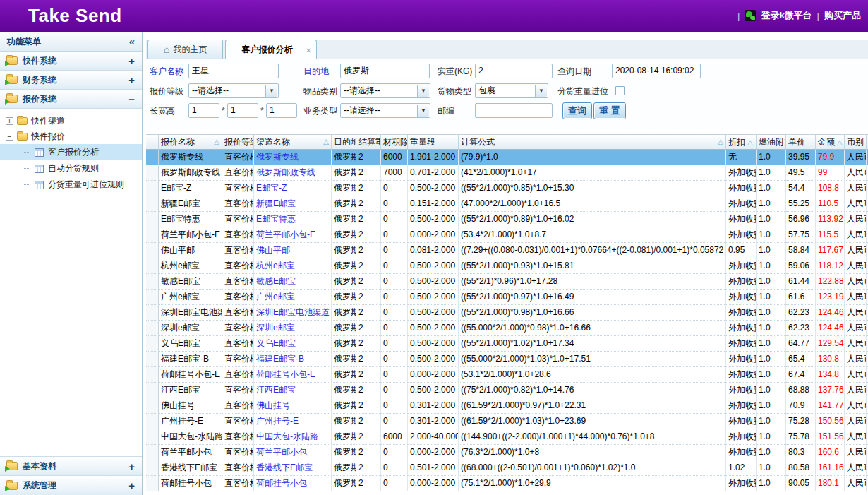 This screenshot has width=868, height=495. Describe the element at coordinates (507, 359) in the screenshot. I see `table-row: 福建E邮宝-B直客价格福建E邮宝-B俄罗斯200.500-2.000((55.0…` at that location.